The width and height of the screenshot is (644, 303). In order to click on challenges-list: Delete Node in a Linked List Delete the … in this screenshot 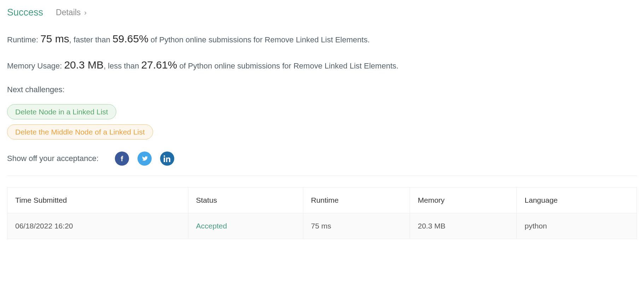, I will do `click(322, 122)`.